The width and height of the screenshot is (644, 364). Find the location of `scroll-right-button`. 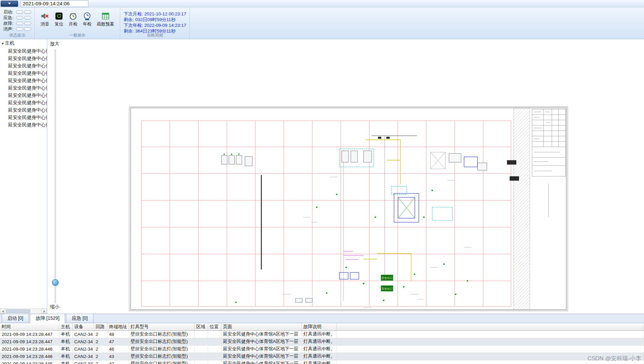

scroll-right-button is located at coordinates (44, 311).